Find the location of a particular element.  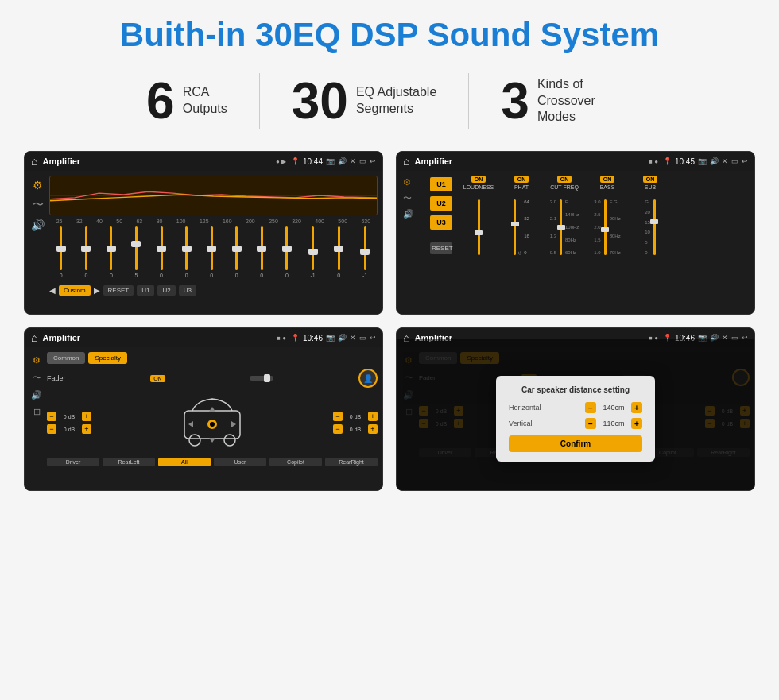

eq-slider-11: -1 is located at coordinates (312, 254).